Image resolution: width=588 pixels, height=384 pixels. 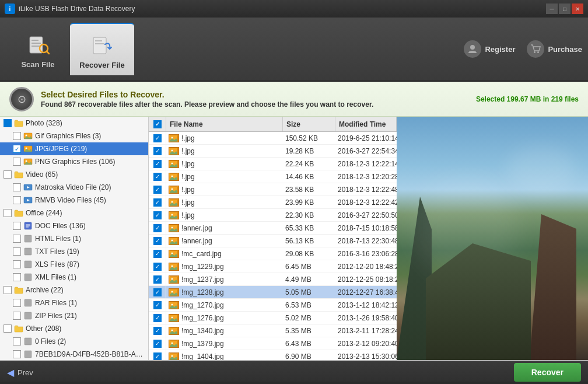 I want to click on tree-item: Matroska Video File (20), so click(x=74, y=187).